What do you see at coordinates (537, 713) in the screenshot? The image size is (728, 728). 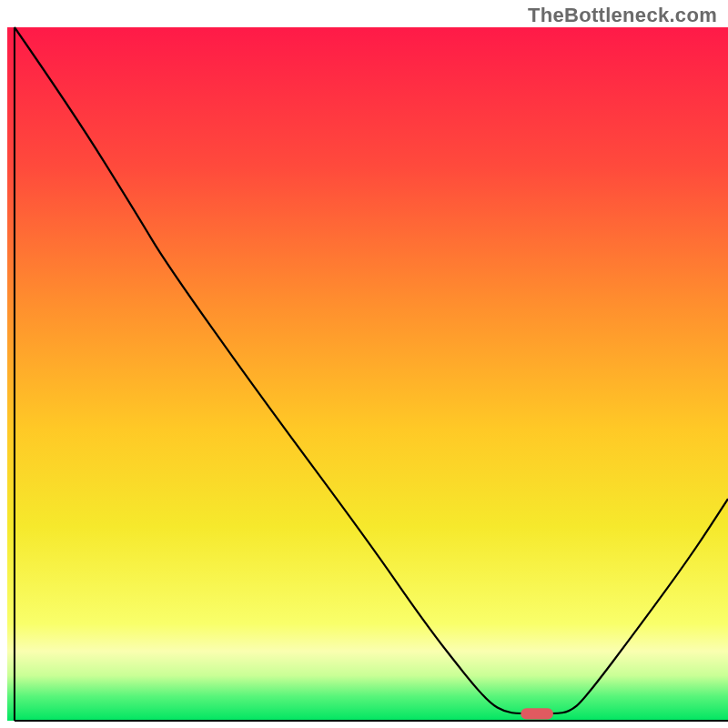 I see `optimum-marker` at bounding box center [537, 713].